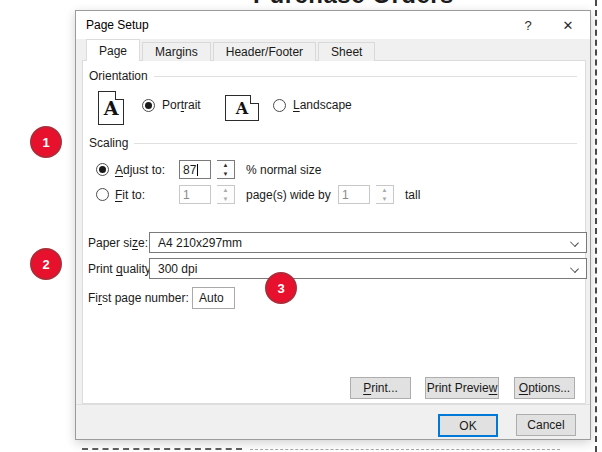  I want to click on landscape-page-icon: A, so click(242, 108).